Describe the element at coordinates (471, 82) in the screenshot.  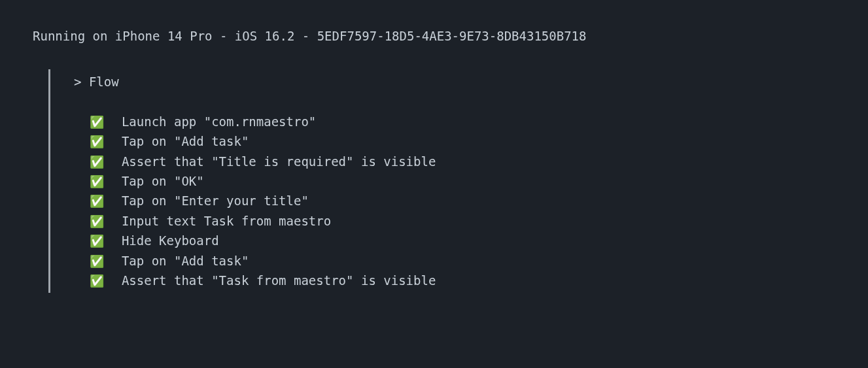
I see `flow-title: > Flow` at that location.